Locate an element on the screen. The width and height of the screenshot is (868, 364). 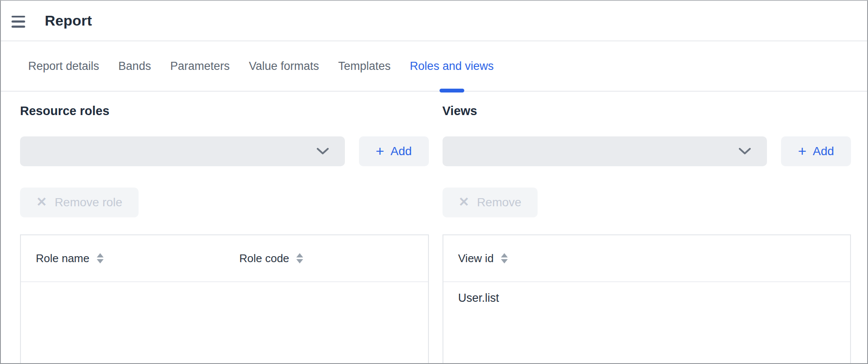
view-combobox is located at coordinates (605, 151).